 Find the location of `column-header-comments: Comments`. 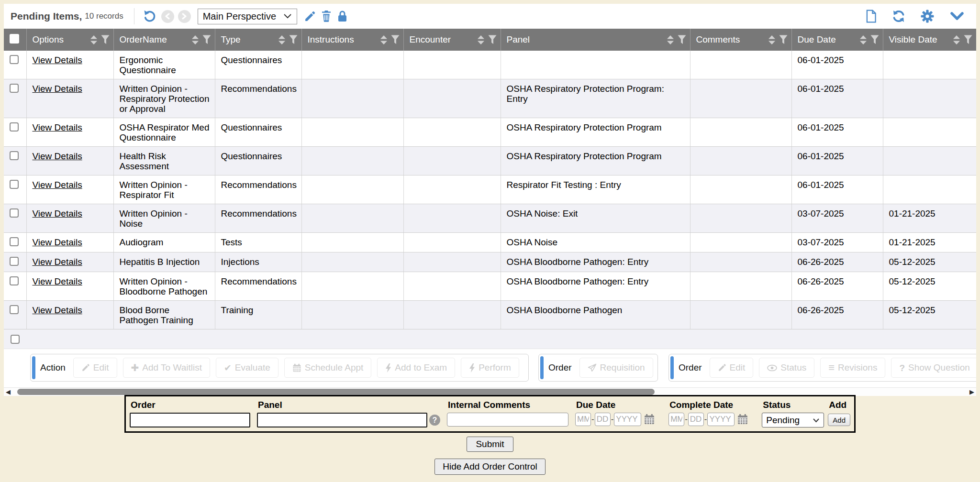

column-header-comments: Comments is located at coordinates (741, 40).